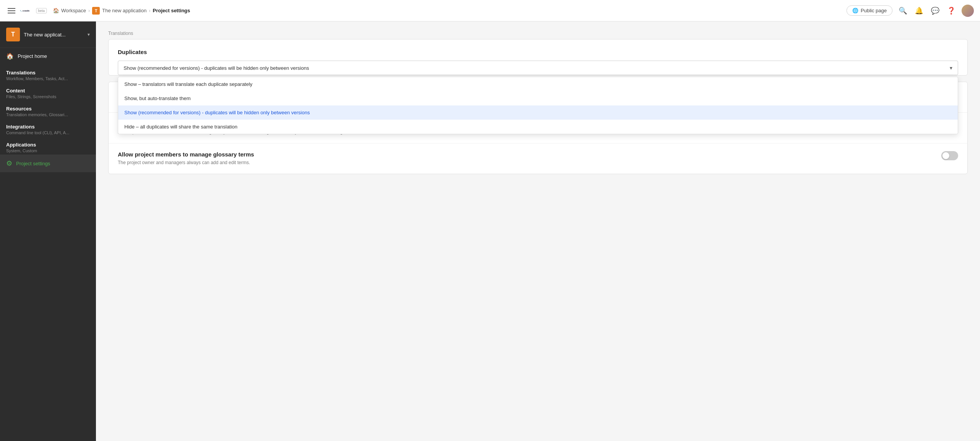  Describe the element at coordinates (910, 11) in the screenshot. I see `header-right: 🌐 Public page 🔍 🔔 💬 ❓` at that location.